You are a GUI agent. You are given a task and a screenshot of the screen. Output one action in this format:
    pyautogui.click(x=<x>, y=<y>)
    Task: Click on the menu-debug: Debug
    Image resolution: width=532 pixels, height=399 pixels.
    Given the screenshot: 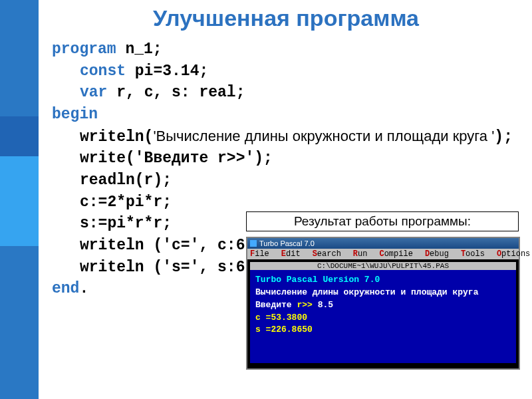 What is the action you would take?
    pyautogui.click(x=437, y=254)
    